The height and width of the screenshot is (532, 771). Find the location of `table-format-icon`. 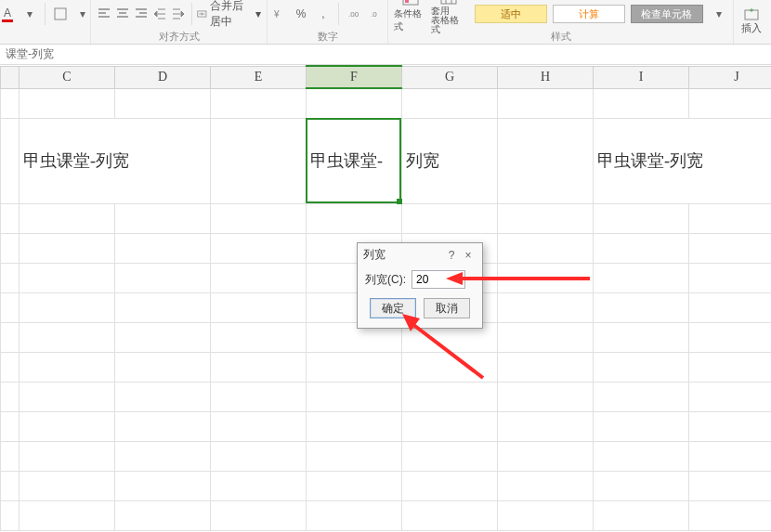

table-format-icon is located at coordinates (449, 2).